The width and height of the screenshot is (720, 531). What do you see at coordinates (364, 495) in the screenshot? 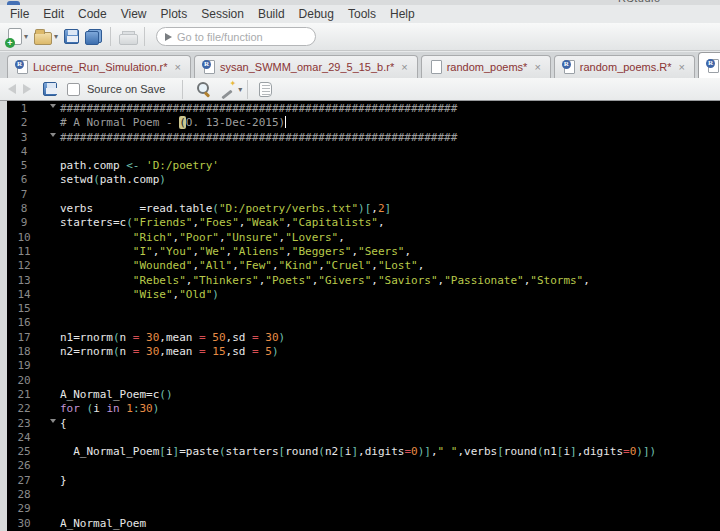
I see `code-line: 28` at bounding box center [364, 495].